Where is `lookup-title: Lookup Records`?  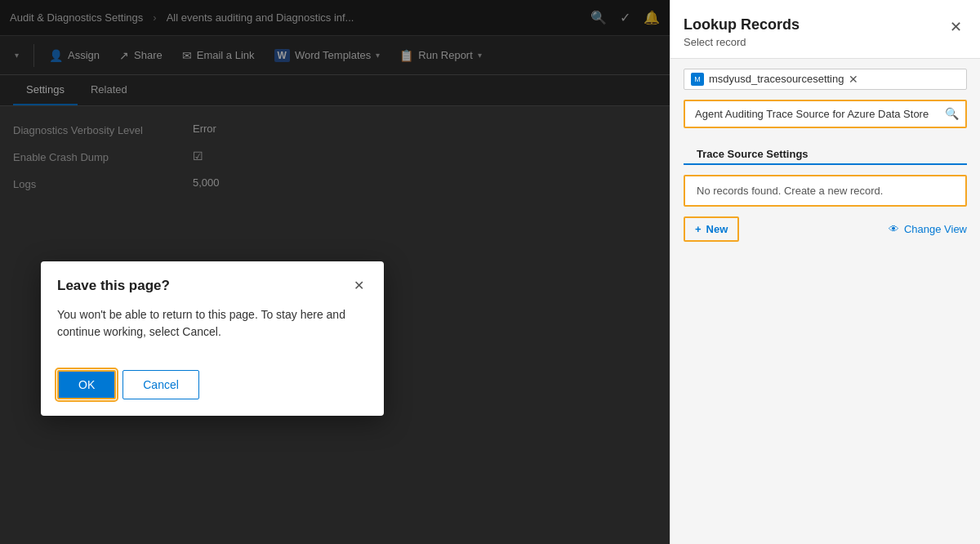
lookup-title: Lookup Records is located at coordinates (742, 25).